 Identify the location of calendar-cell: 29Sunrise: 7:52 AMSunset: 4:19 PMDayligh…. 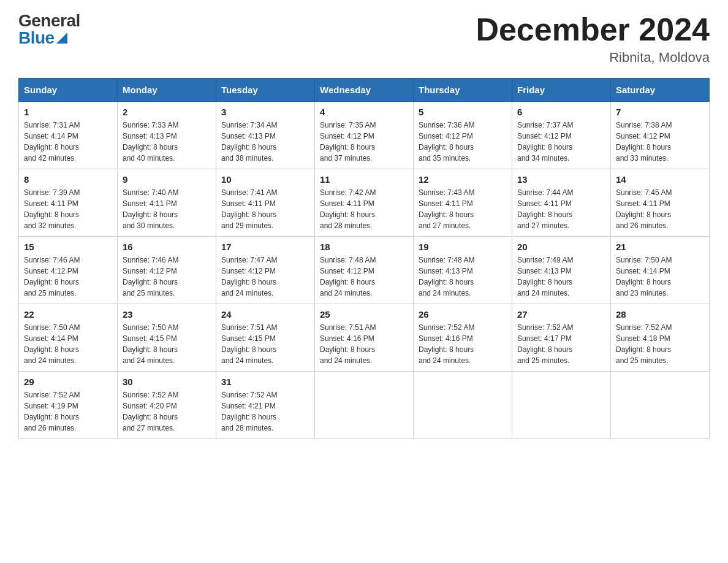
(69, 405).